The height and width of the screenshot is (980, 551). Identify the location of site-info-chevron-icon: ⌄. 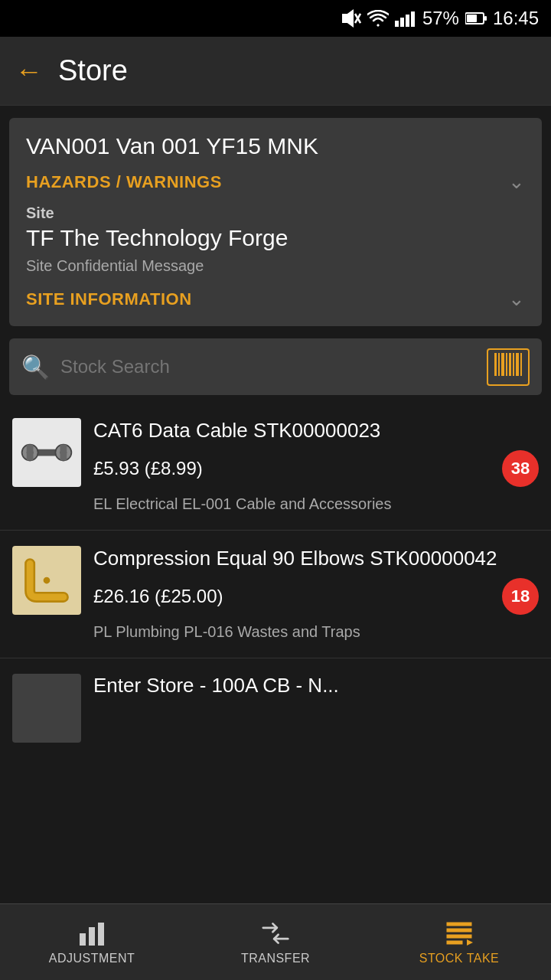
(517, 299).